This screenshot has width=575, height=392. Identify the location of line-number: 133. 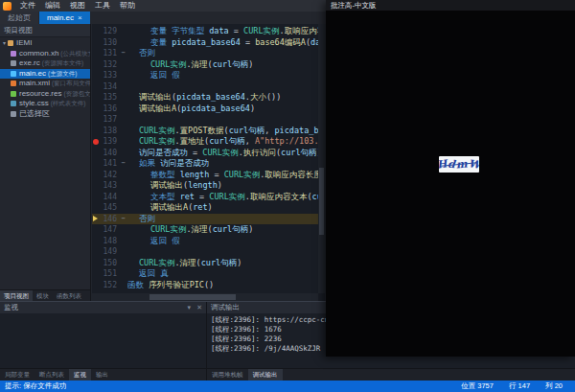
(109, 76).